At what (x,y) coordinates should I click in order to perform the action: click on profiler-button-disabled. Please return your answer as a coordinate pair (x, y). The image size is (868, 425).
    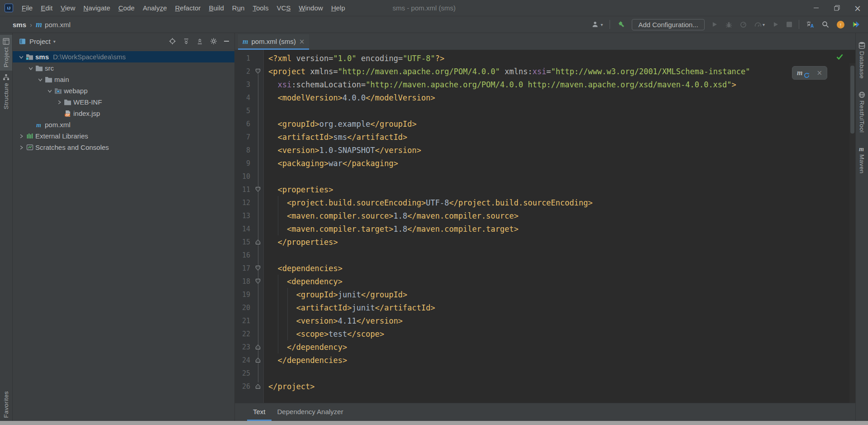
    Looking at the image, I should click on (743, 24).